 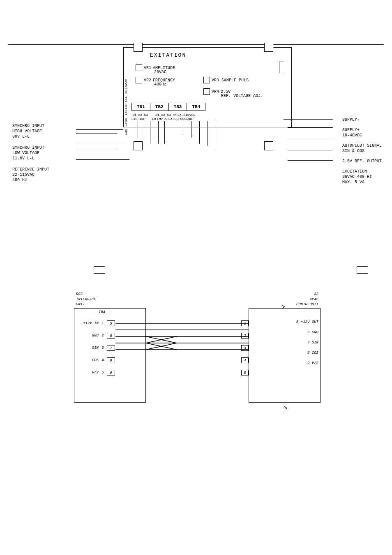 I want to click on wire-v6, so click(x=183, y=127).